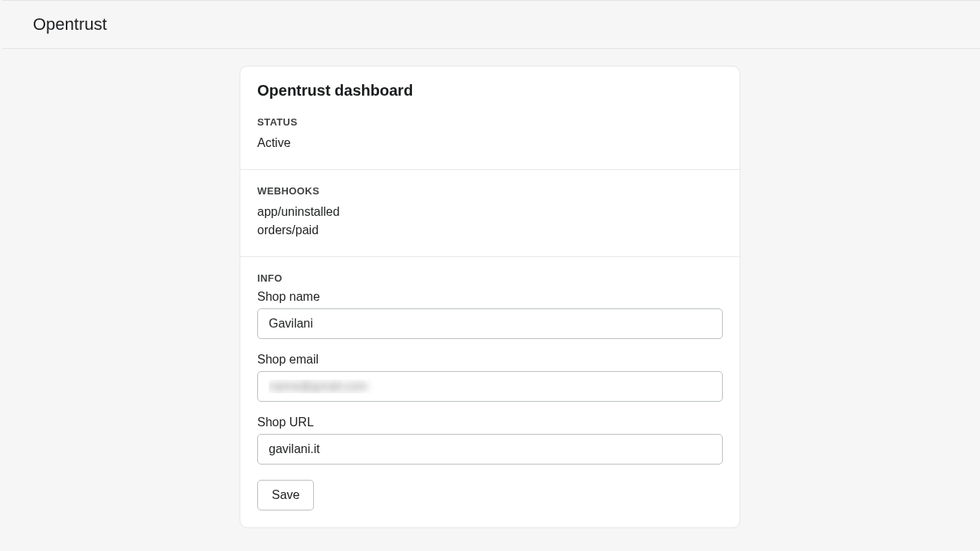 The image size is (980, 551). I want to click on shop-name-input, so click(490, 324).